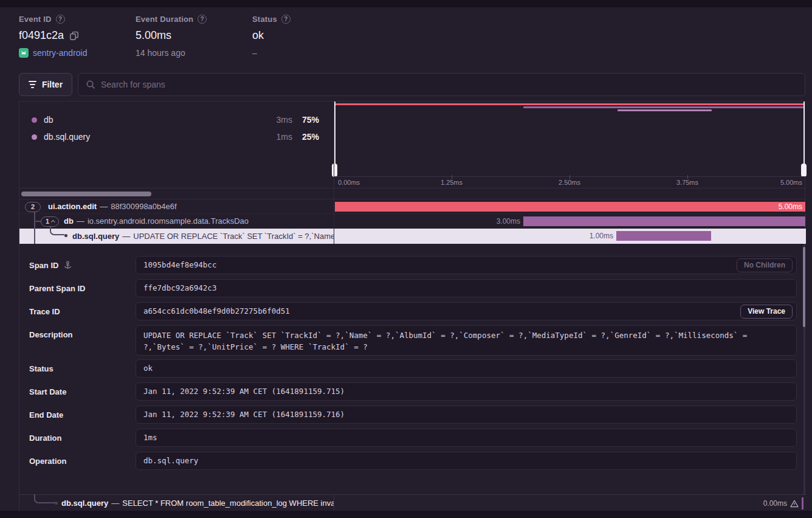 Image resolution: width=812 pixels, height=518 pixels. I want to click on search-icon, so click(91, 85).